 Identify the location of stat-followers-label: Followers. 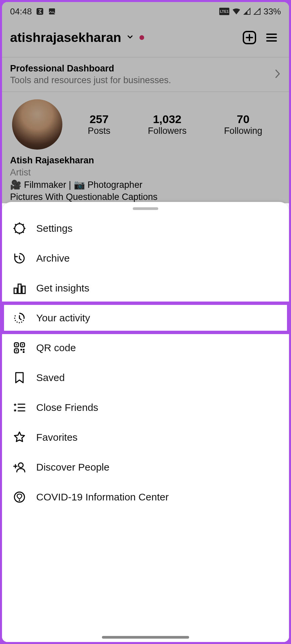
(167, 131).